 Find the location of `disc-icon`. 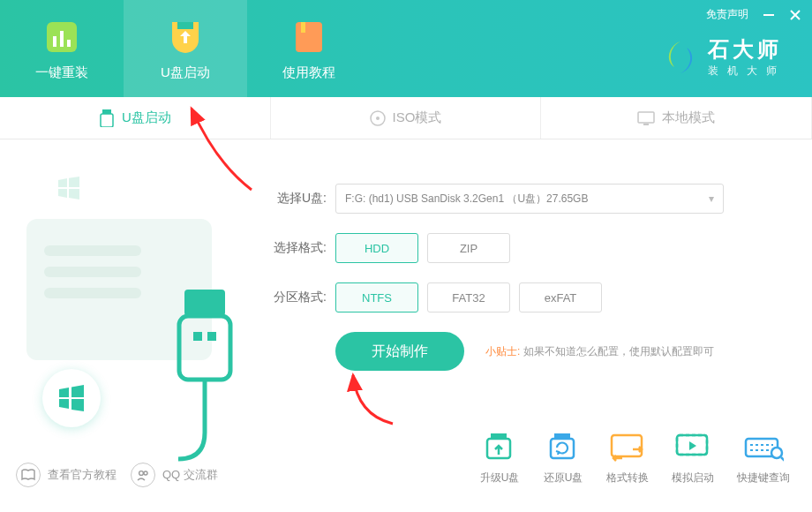

disc-icon is located at coordinates (378, 118).